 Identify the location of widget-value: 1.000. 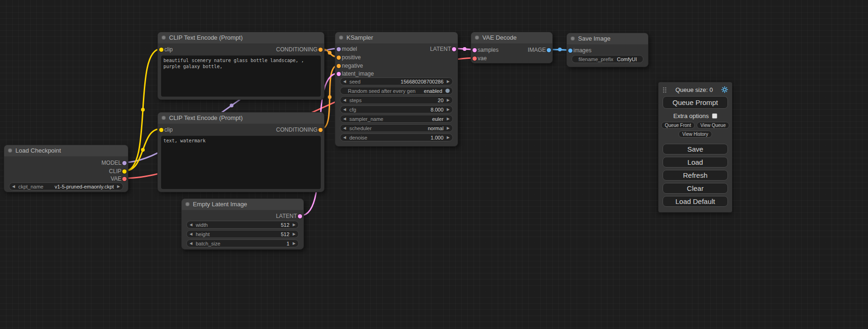
(437, 138).